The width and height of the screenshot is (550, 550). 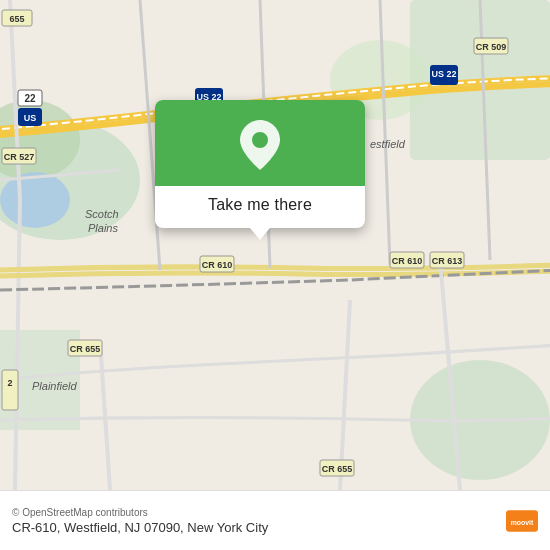 What do you see at coordinates (260, 143) in the screenshot?
I see `popup-header` at bounding box center [260, 143].